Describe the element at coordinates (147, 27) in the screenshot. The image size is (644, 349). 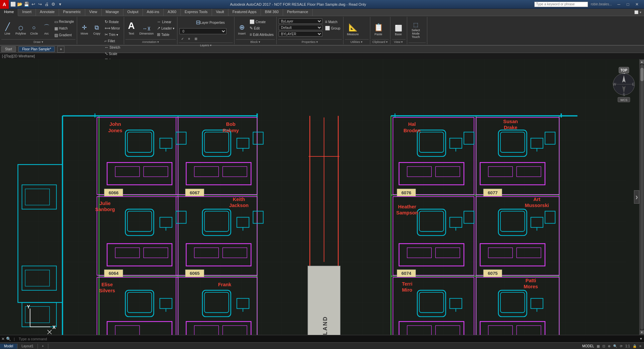
I see `dimension-btn: ↔⊻ Dimension` at that location.